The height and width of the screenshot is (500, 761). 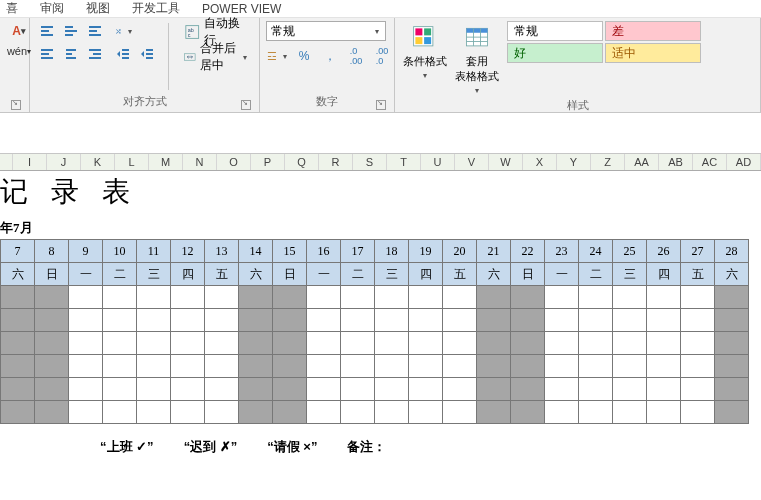 What do you see at coordinates (166, 162) in the screenshot?
I see `column-header: M` at bounding box center [166, 162].